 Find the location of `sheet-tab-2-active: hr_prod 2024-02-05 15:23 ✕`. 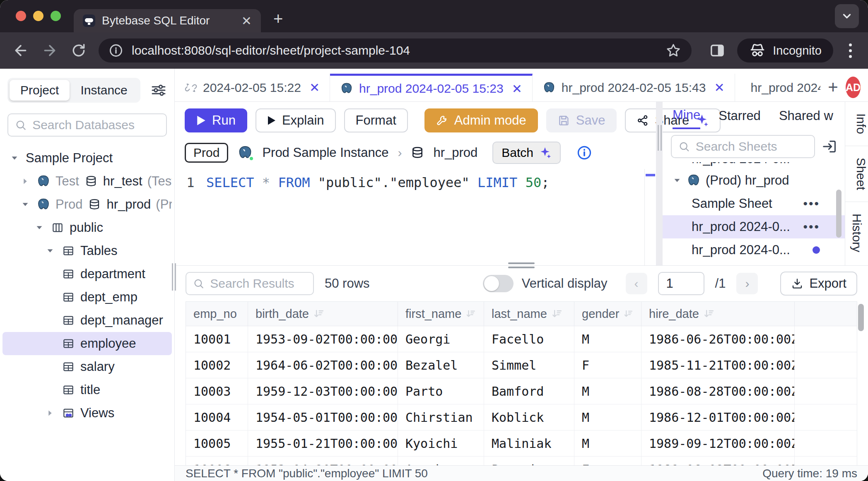

sheet-tab-2-active: hr_prod 2024-02-05 15:23 ✕ is located at coordinates (432, 88).